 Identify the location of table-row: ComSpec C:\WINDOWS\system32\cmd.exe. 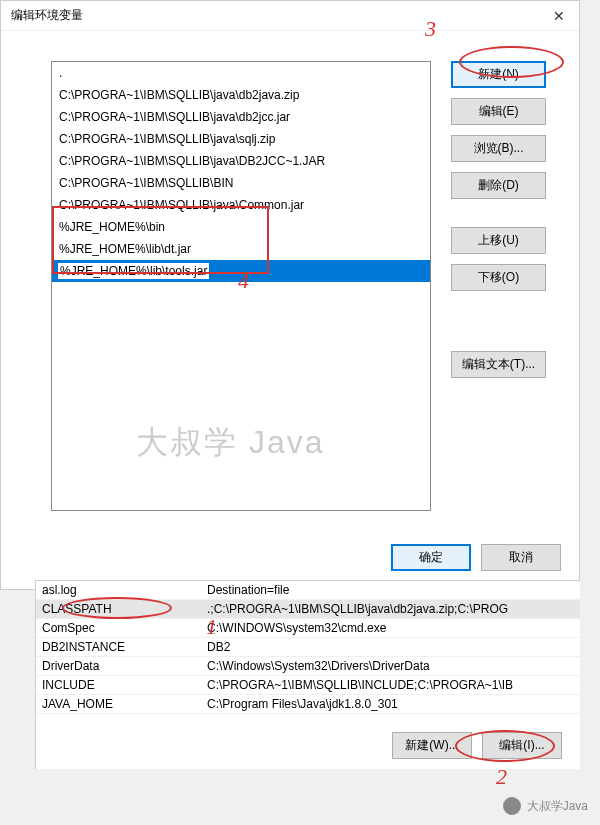
(308, 628).